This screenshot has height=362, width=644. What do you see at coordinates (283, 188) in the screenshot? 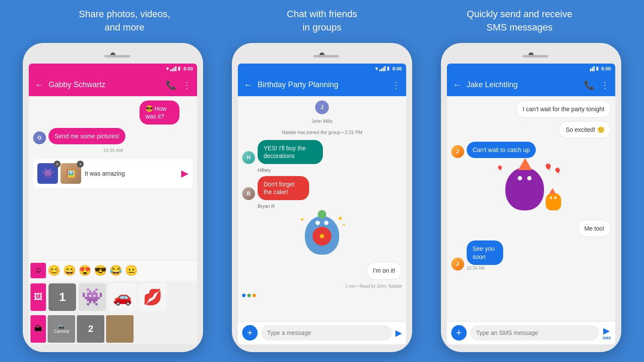
I see `bubble-bryan: Don't forget the cake!` at bounding box center [283, 188].